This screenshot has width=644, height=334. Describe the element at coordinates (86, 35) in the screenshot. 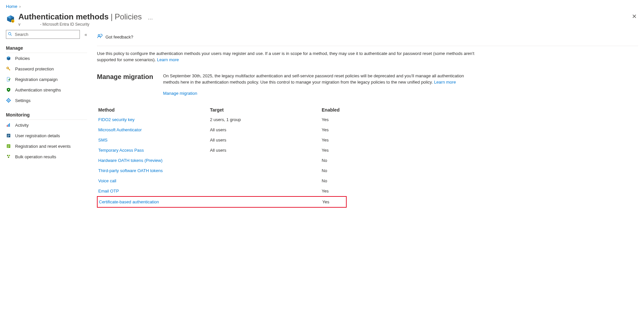

I see `collapse-sidebar-button: «` at that location.